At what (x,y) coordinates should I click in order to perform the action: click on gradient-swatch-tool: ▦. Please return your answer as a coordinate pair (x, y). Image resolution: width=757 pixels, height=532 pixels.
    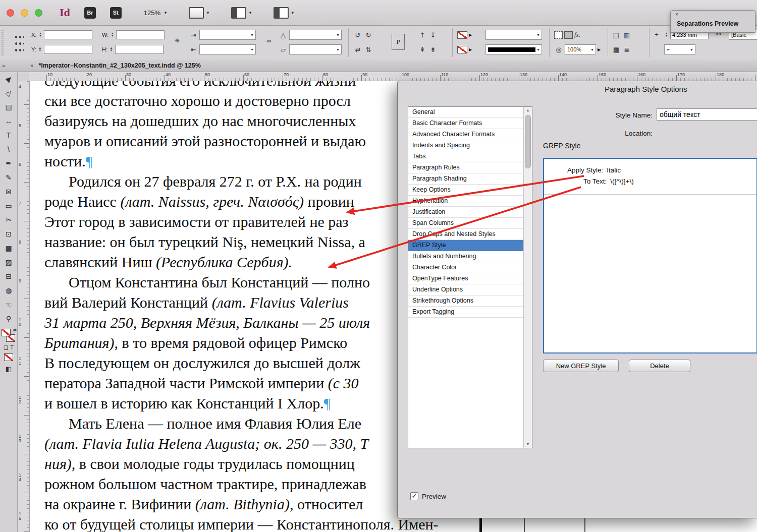
    Looking at the image, I should click on (9, 248).